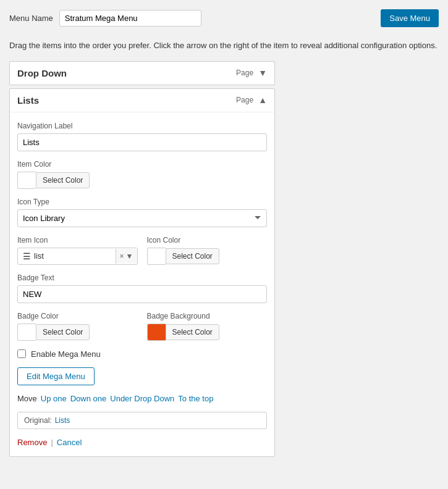 This screenshot has height=489, width=448. I want to click on item-icon-label: Item Icon, so click(78, 240).